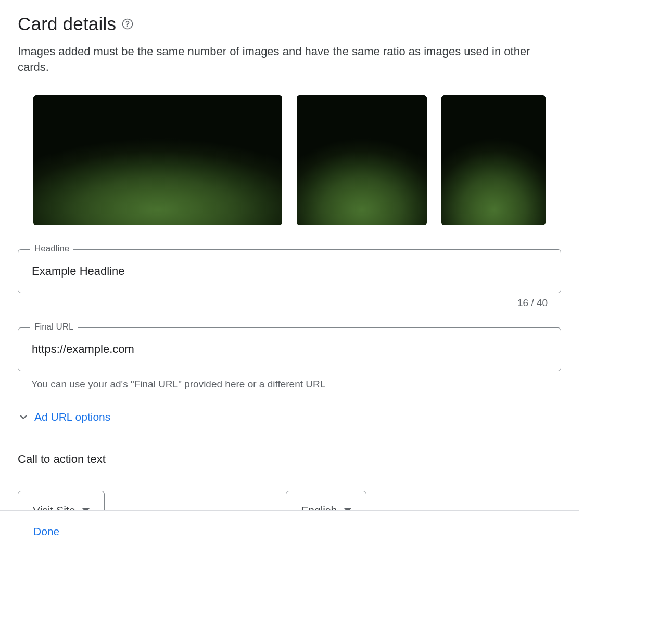 This screenshot has height=643, width=672. What do you see at coordinates (289, 271) in the screenshot?
I see `headline-input` at bounding box center [289, 271].